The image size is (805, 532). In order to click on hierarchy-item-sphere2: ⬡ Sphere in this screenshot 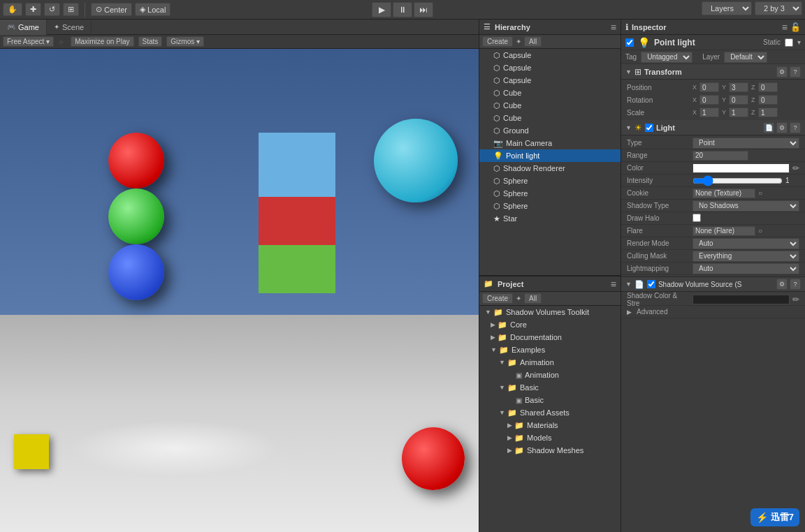, I will do `click(550, 193)`.